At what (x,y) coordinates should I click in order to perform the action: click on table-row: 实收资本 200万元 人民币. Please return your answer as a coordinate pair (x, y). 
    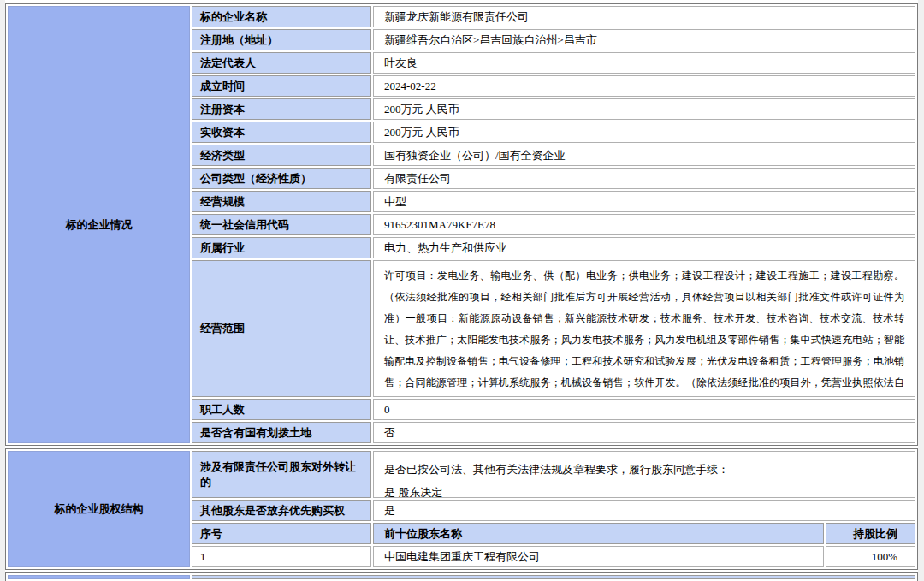
    Looking at the image, I should click on (554, 132).